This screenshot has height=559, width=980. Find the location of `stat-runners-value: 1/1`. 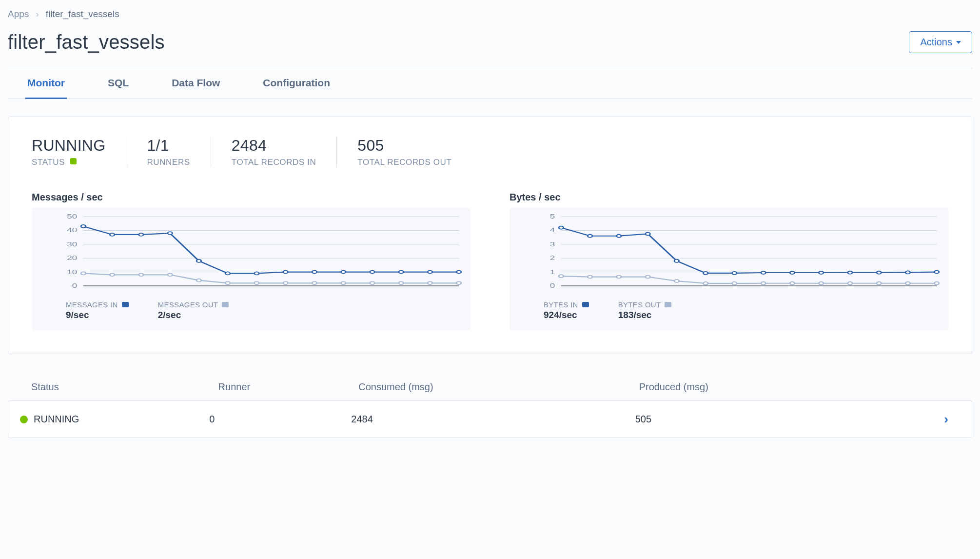

stat-runners-value: 1/1 is located at coordinates (168, 145).